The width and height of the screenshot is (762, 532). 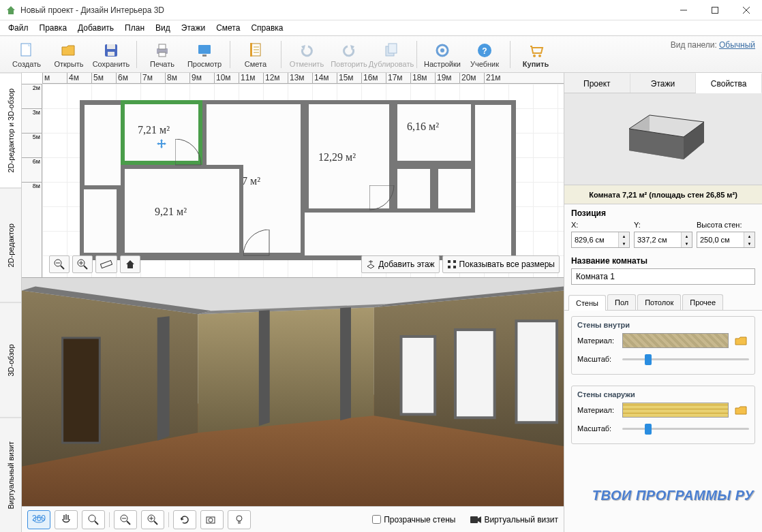 I want to click on zoom-in-button, so click(x=82, y=264).